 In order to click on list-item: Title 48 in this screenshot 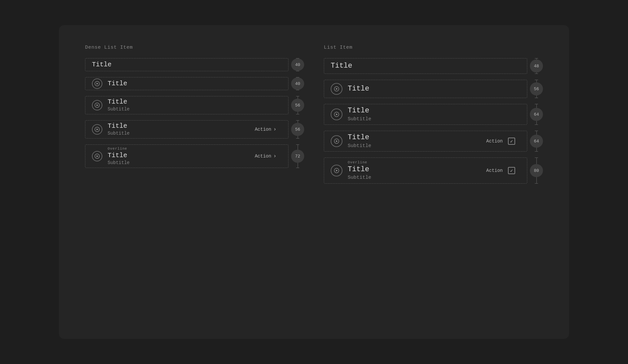, I will do `click(433, 66)`.